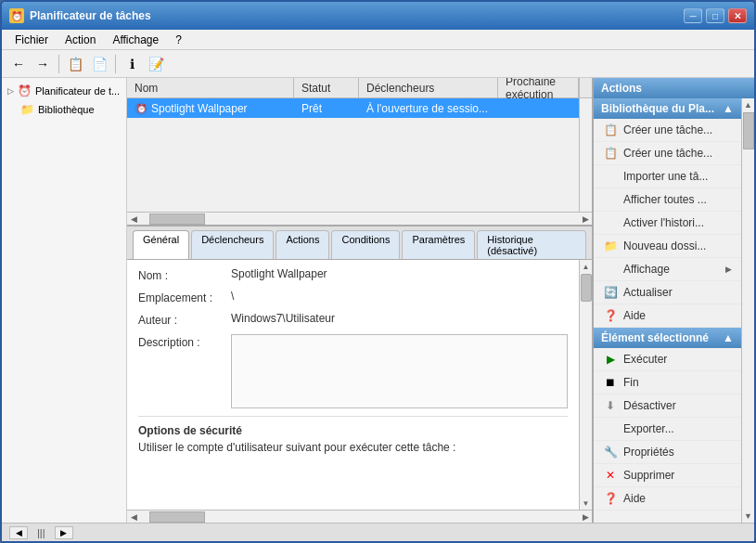  Describe the element at coordinates (728, 109) in the screenshot. I see `section-bibliotheque-collapse: ▲` at that location.